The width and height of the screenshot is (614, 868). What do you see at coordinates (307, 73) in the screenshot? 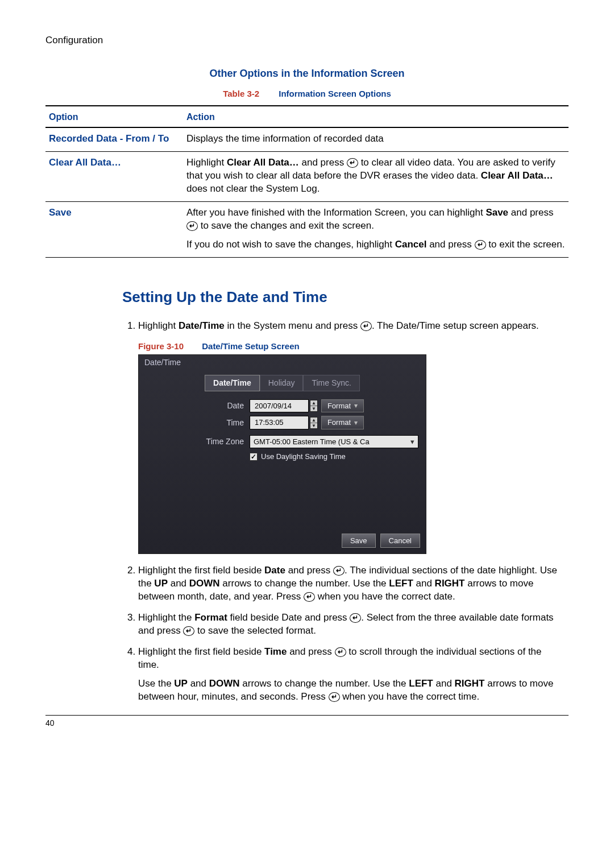
I see `section-subtitle: Other Options in the Information Screen` at bounding box center [307, 73].